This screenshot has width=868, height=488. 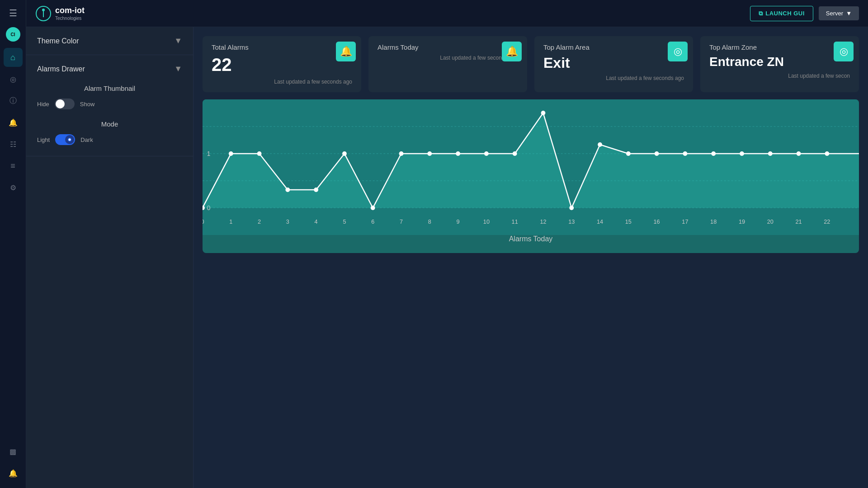 I want to click on alarms-drawer-label: Alarms Drawer, so click(x=61, y=69).